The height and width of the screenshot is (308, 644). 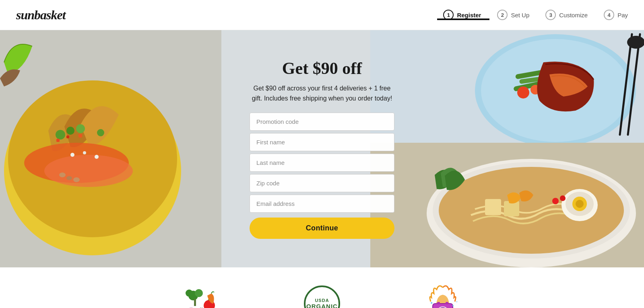 I want to click on promotion-code-input, so click(x=322, y=121).